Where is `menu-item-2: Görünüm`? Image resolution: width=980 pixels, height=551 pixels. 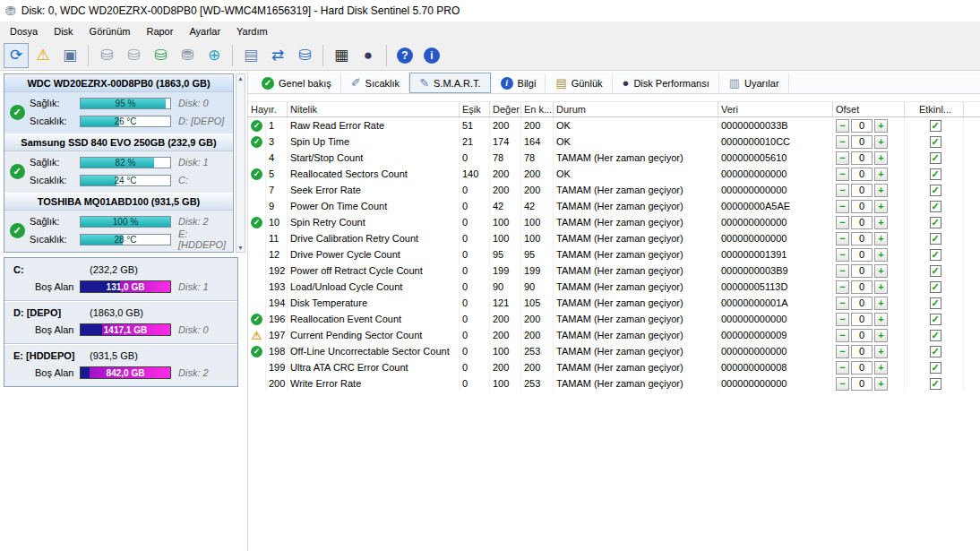 menu-item-2: Görünüm is located at coordinates (110, 31).